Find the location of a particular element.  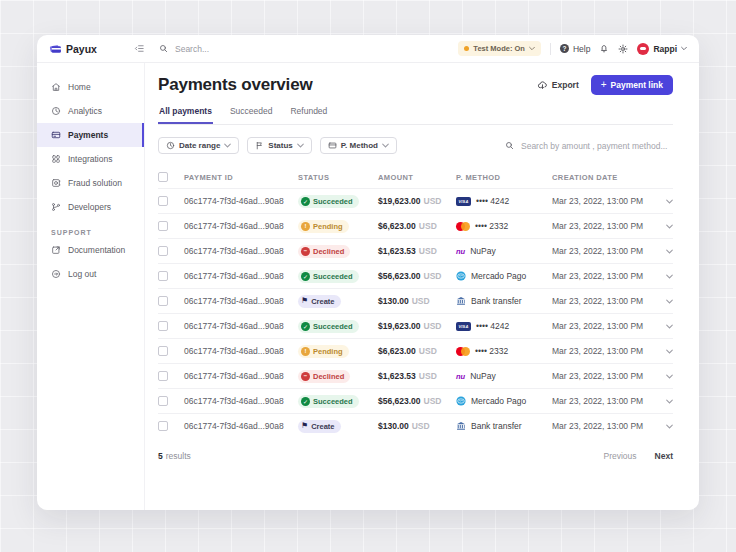

export-label: Export is located at coordinates (566, 85).